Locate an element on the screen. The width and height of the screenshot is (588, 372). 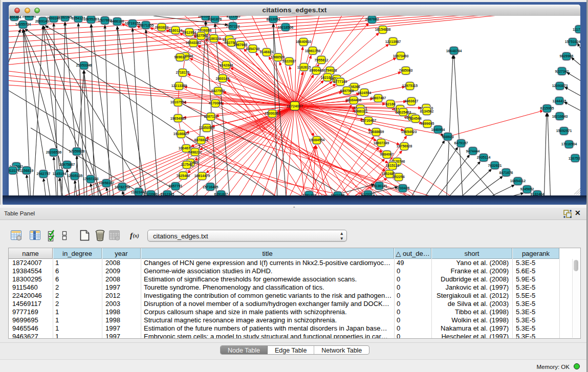
svg-text: 16782759 is located at coordinates (123, 187).